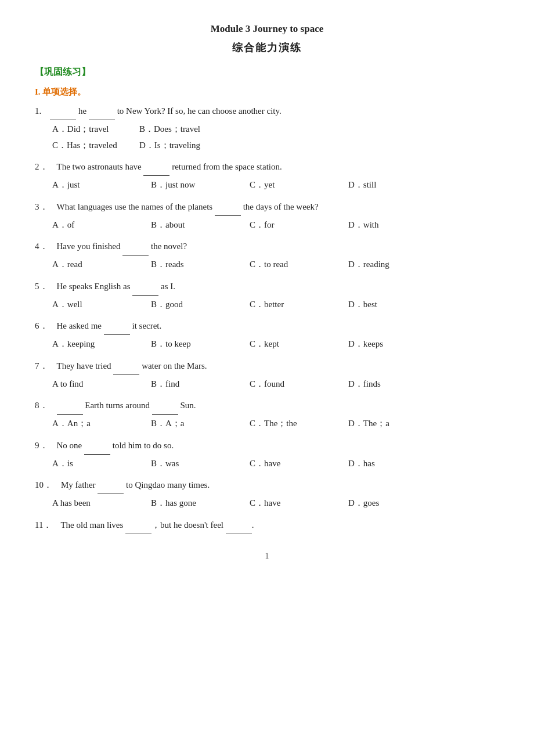  Describe the element at coordinates (276, 146) in the screenshot. I see `options-row-1-1: C．Has；traveledD．Is；traveling` at that location.